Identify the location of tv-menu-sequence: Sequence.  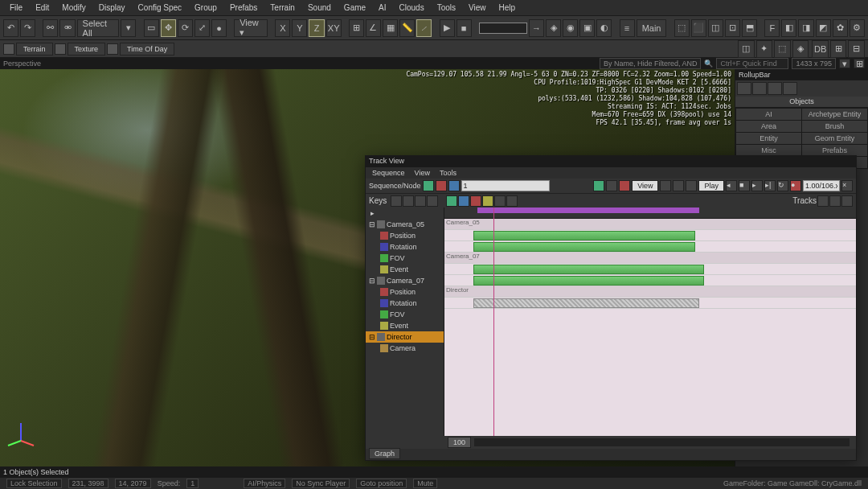
(389, 173).